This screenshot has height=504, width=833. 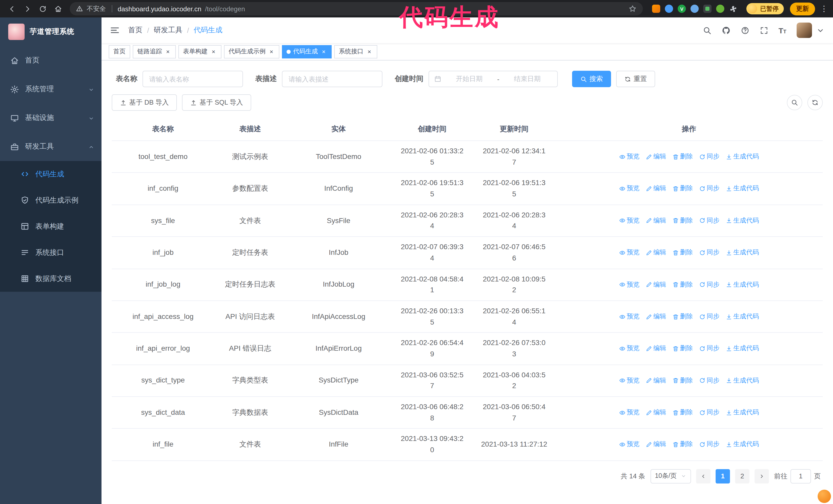 What do you see at coordinates (356, 51) in the screenshot?
I see `tab-5: 系统接口×` at bounding box center [356, 51].